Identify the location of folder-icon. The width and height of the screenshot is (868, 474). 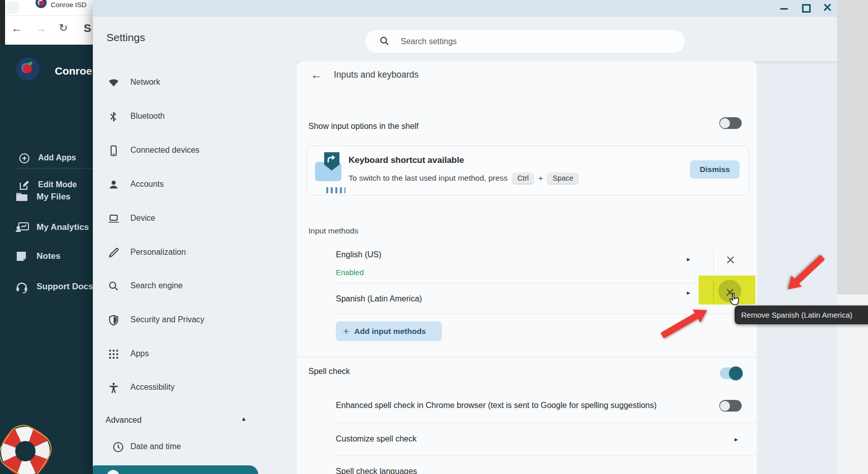
(22, 197).